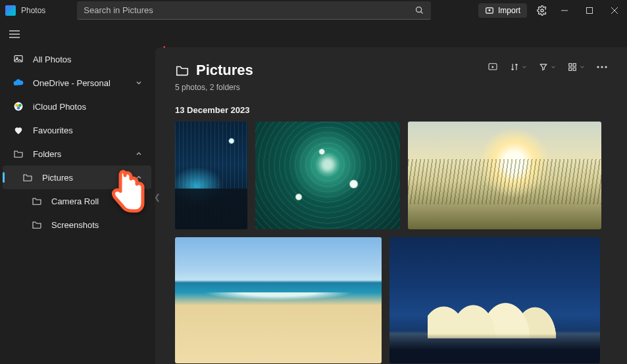 The image size is (627, 364). What do you see at coordinates (157, 197) in the screenshot?
I see `pane-resize-grip: ❮` at bounding box center [157, 197].